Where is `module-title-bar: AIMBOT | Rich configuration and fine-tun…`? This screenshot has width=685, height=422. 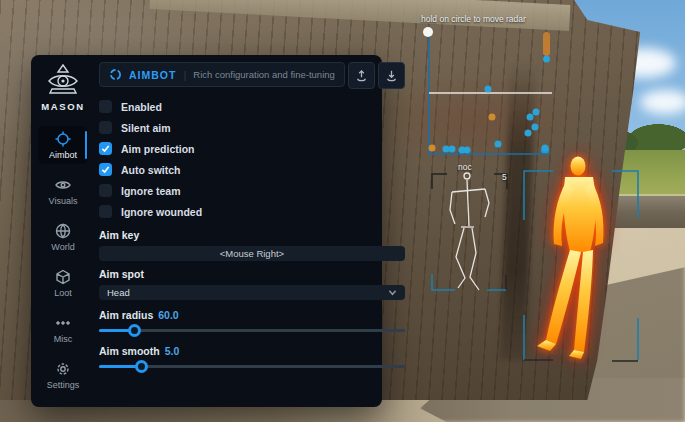
module-title-bar: AIMBOT | Rich configuration and fine-tun… is located at coordinates (222, 74).